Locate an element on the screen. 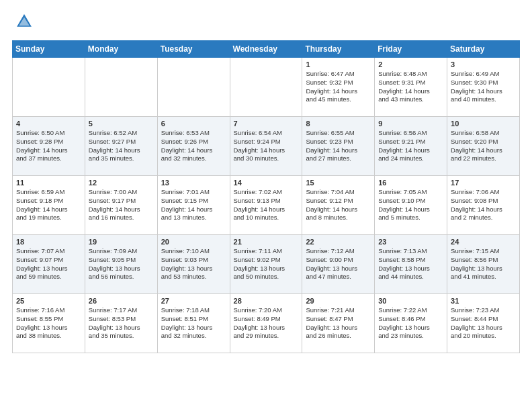 Image resolution: width=532 pixels, height=411 pixels. day-info: Sunrise: 6:53 AM Sunset: 9:26 PM Dayligh… is located at coordinates (193, 146).